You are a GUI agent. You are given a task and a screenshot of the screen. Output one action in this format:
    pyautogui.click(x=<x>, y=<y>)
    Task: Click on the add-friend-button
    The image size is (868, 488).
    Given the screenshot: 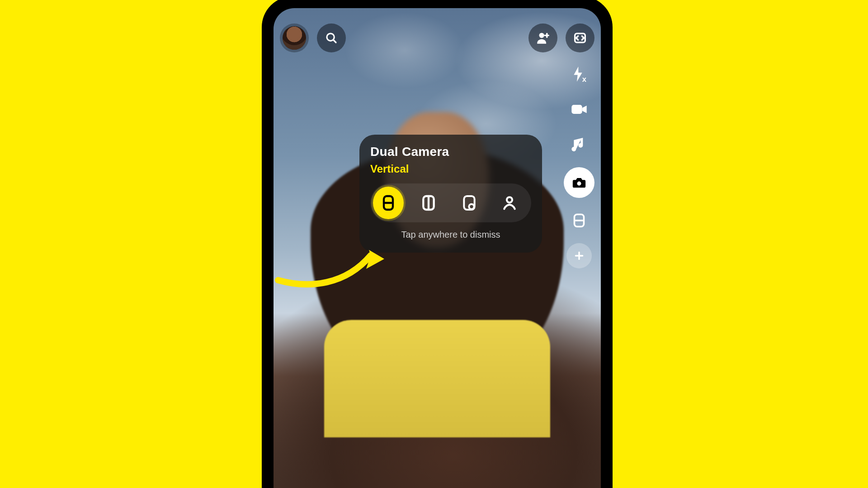 What is the action you would take?
    pyautogui.click(x=543, y=38)
    